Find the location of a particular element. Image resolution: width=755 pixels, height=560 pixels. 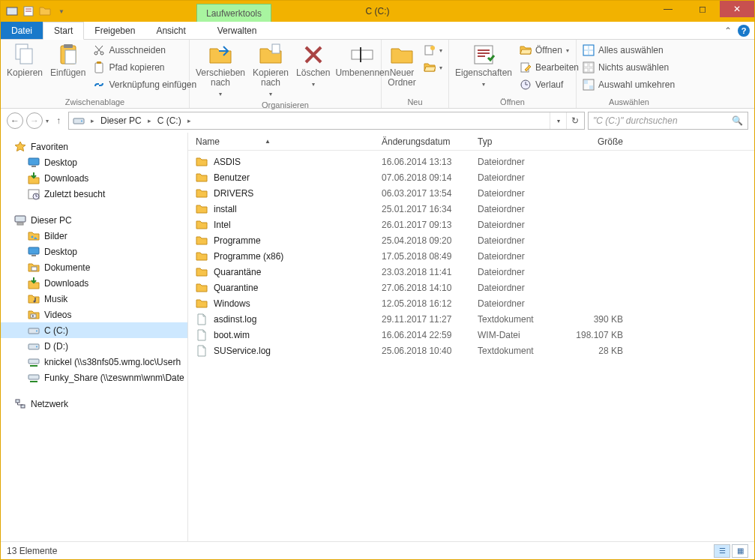

sidebar-item: Favoriten is located at coordinates (94, 147).